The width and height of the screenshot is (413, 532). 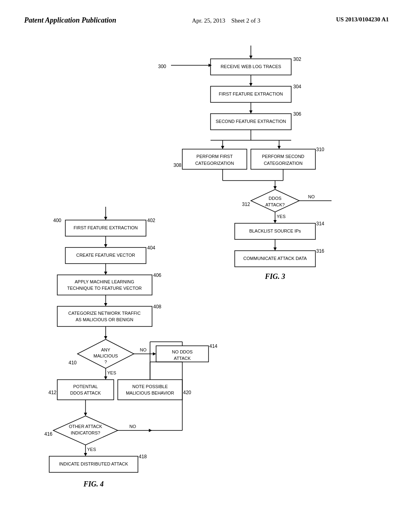 What do you see at coordinates (251, 121) in the screenshot?
I see `svg-text: SECOND FEATURE EXTRACTION` at bounding box center [251, 121].